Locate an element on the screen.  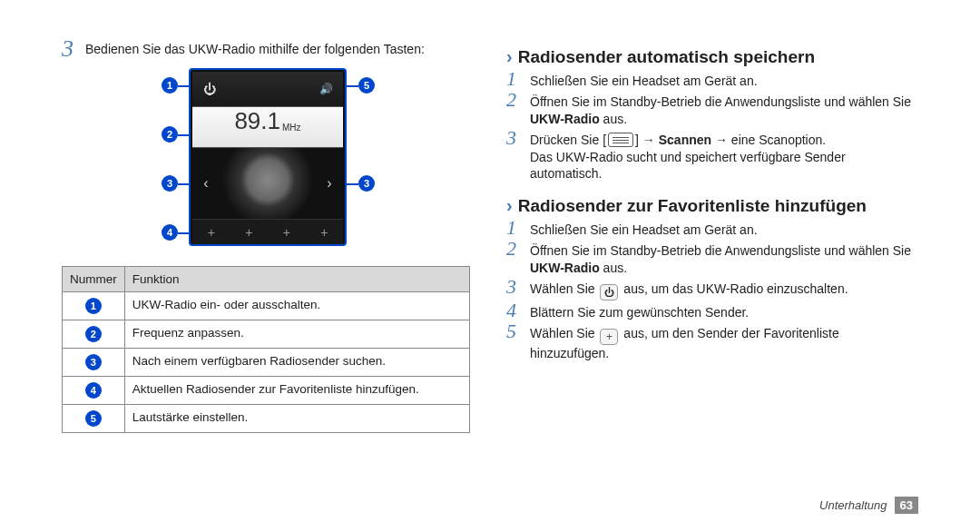
table-row: 3 Nach einem verfügbaren Radiosender suc… is located at coordinates (267, 363).